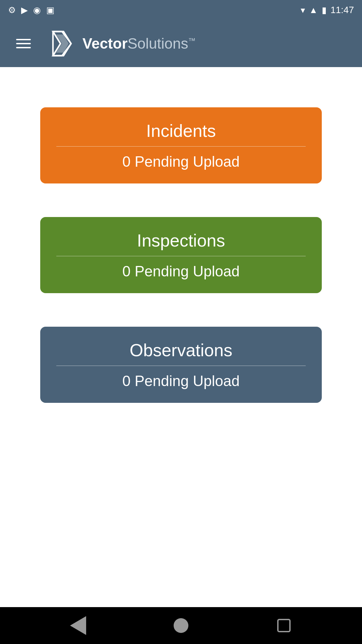 This screenshot has width=362, height=644. What do you see at coordinates (78, 626) in the screenshot?
I see `back-icon` at bounding box center [78, 626].